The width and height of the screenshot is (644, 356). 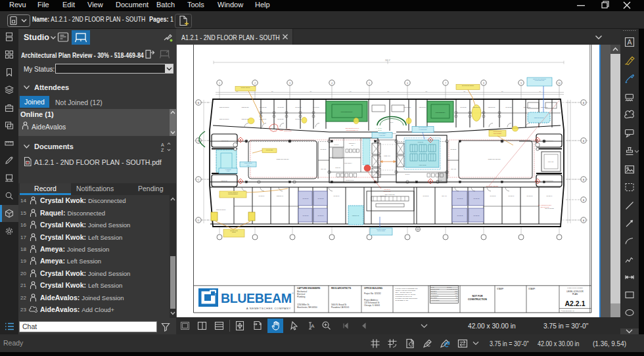 What do you see at coordinates (269, 309) in the screenshot?
I see `svg-text: A NEMETSCHEK COMPANY` at bounding box center [269, 309].